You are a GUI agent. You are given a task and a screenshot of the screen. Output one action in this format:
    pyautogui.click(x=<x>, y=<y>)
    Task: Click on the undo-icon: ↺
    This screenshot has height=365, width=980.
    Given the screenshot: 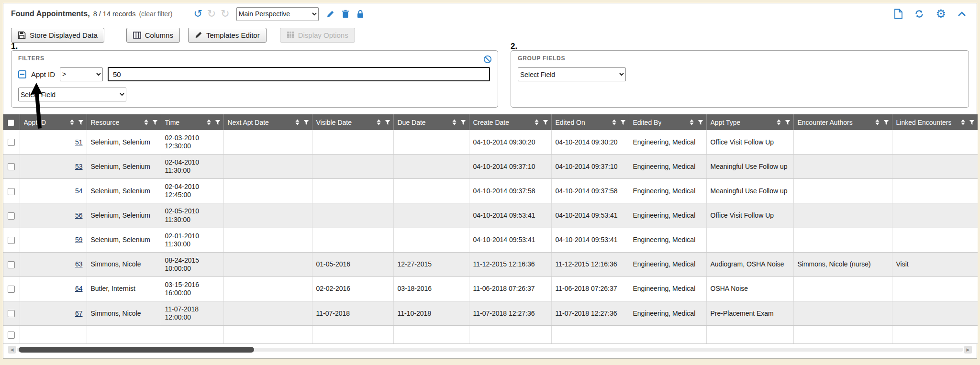 What is the action you would take?
    pyautogui.click(x=198, y=14)
    